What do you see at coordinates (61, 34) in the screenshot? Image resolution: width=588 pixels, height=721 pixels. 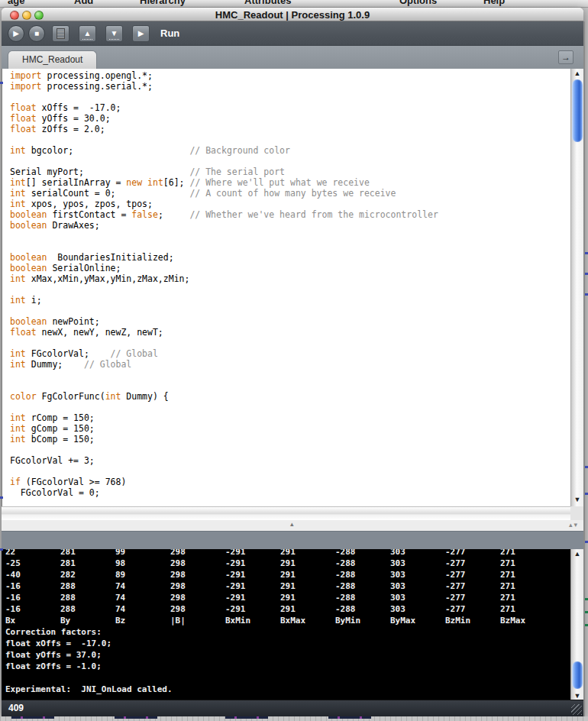 I see `new-document-icon` at bounding box center [61, 34].